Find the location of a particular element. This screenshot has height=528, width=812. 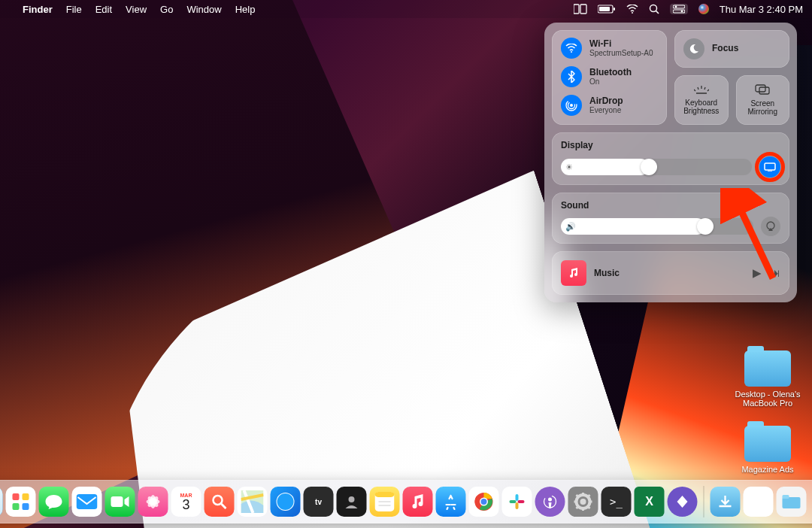

dock-app-excel: X is located at coordinates (650, 502).